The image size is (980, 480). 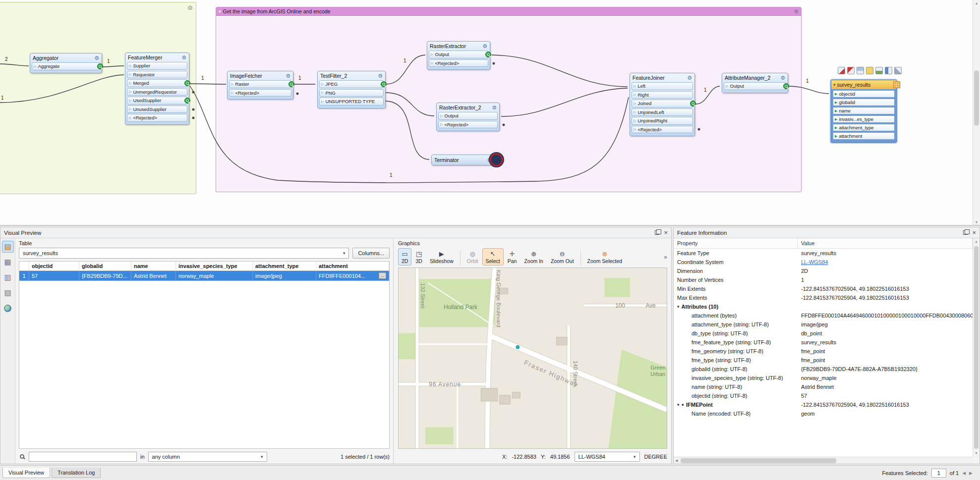 What do you see at coordinates (755, 86) in the screenshot?
I see `port-output: ▷Output` at bounding box center [755, 86].